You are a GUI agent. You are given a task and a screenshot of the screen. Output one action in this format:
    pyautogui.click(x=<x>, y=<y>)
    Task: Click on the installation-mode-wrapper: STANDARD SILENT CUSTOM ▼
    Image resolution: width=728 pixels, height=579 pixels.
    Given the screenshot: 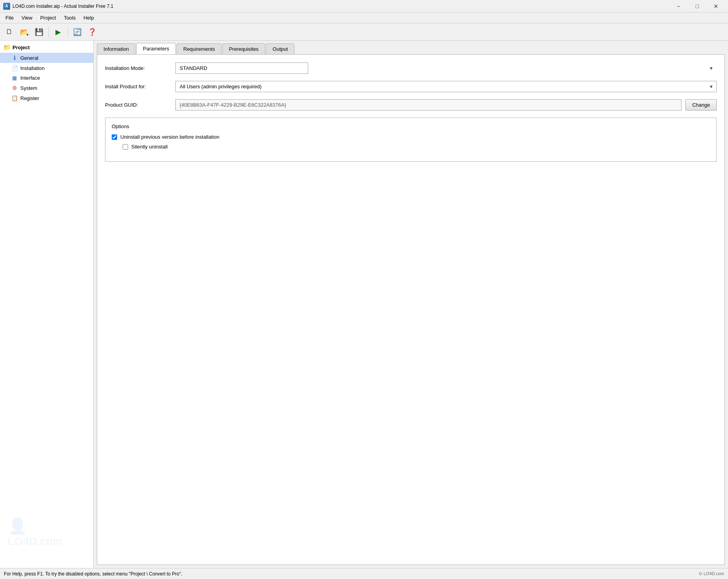 What is the action you would take?
    pyautogui.click(x=446, y=68)
    